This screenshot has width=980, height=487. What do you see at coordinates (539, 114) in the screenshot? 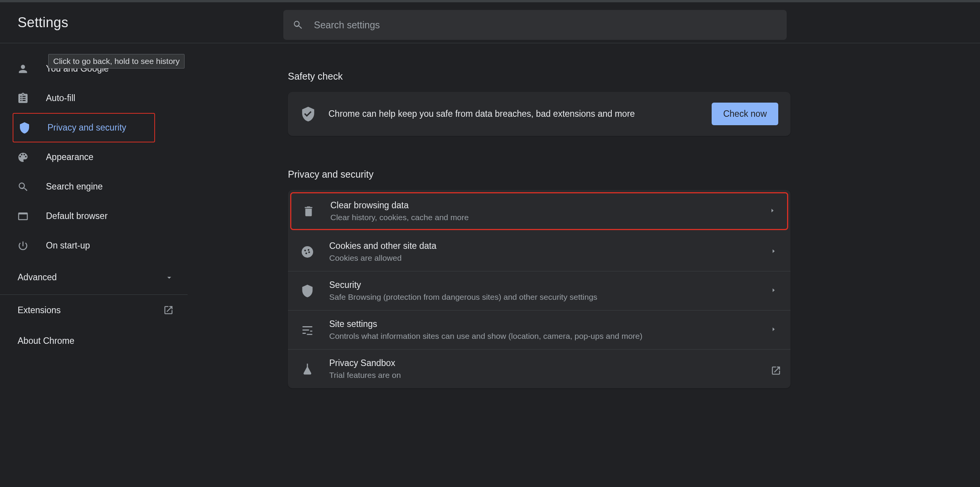
I see `safety-check-card: Chrome can help keep you safe from data …` at bounding box center [539, 114].